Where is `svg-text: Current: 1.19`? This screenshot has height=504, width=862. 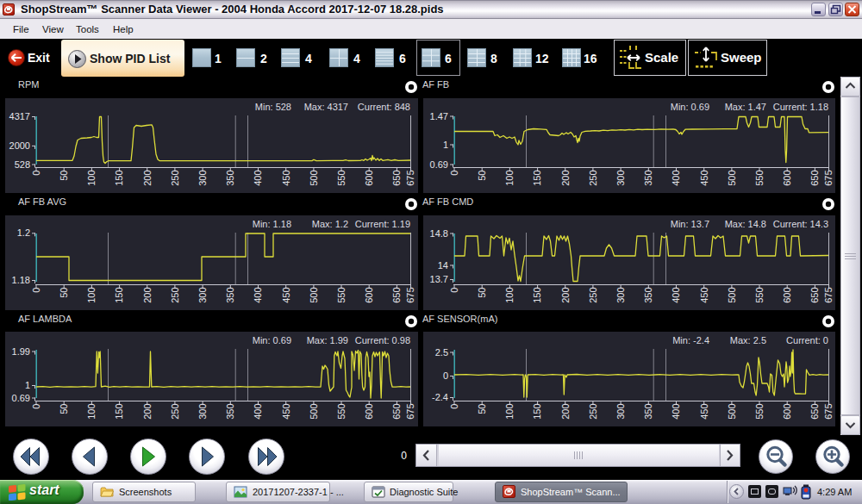 svg-text: Current: 1.19 is located at coordinates (383, 224).